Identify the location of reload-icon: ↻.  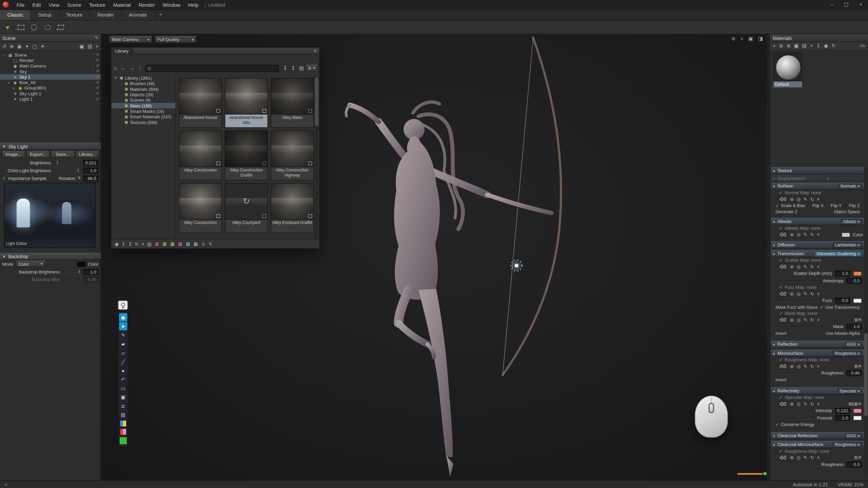
(812, 267).